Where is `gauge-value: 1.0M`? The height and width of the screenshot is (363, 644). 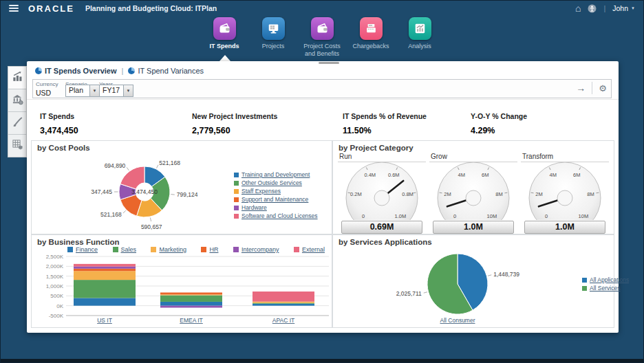
gauge-value: 1.0M is located at coordinates (473, 227).